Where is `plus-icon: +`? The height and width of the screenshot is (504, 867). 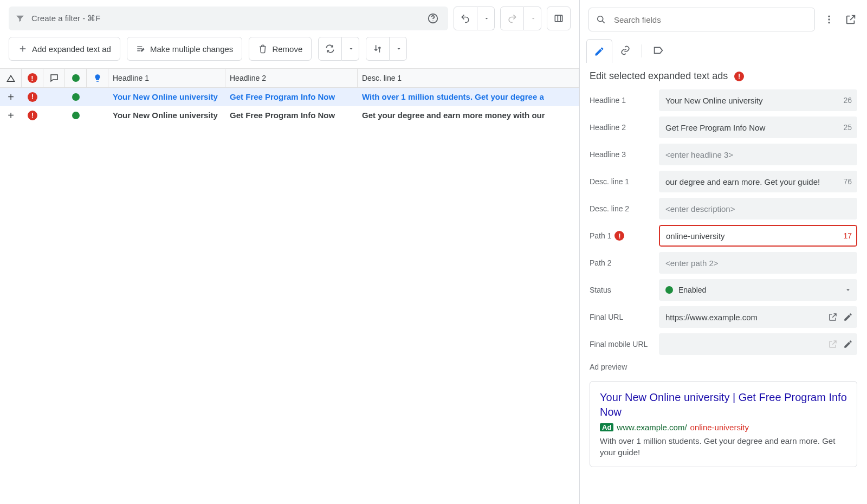
plus-icon: + is located at coordinates (11, 97).